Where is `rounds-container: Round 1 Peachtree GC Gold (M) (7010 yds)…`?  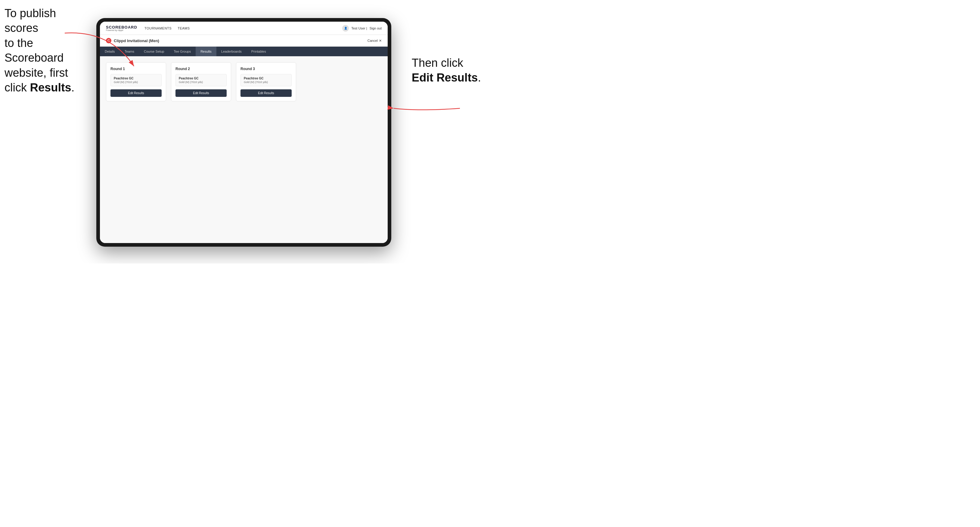
rounds-container: Round 1 Peachtree GC Gold (M) (7010 yds)… is located at coordinates (243, 82).